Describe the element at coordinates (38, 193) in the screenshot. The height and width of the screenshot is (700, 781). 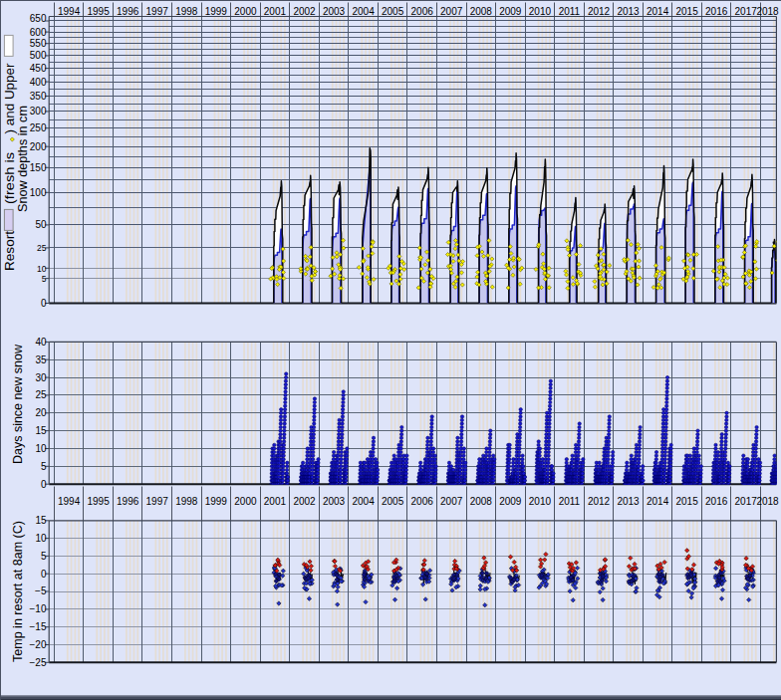
I see `svg-text: 100` at that location.